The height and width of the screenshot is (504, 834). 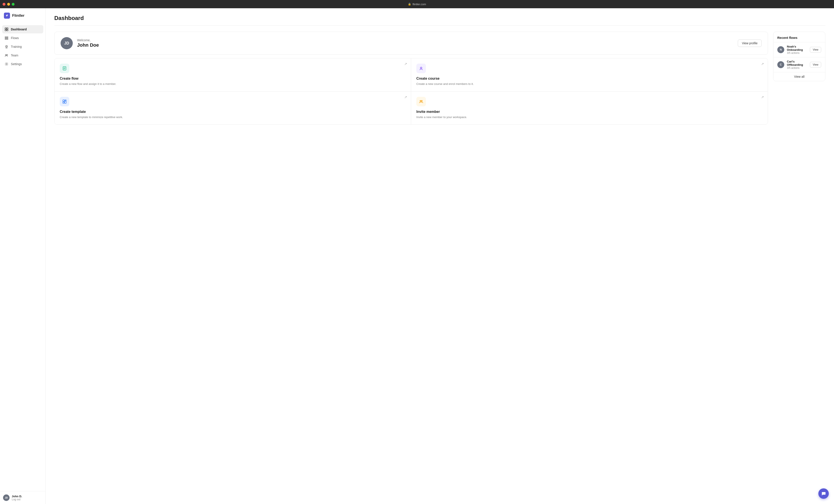 What do you see at coordinates (405, 43) in the screenshot?
I see `welcome-text: Welcome, John Doe` at bounding box center [405, 43].